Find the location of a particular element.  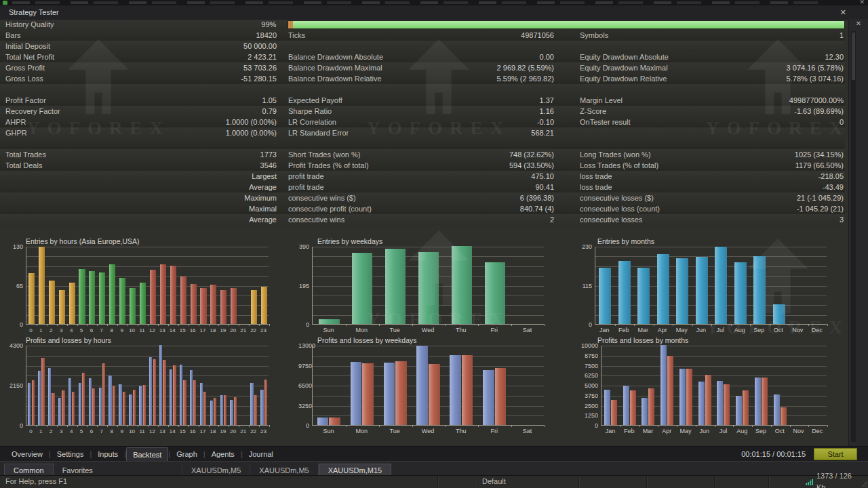

x-axis-label: 22 is located at coordinates (254, 331).